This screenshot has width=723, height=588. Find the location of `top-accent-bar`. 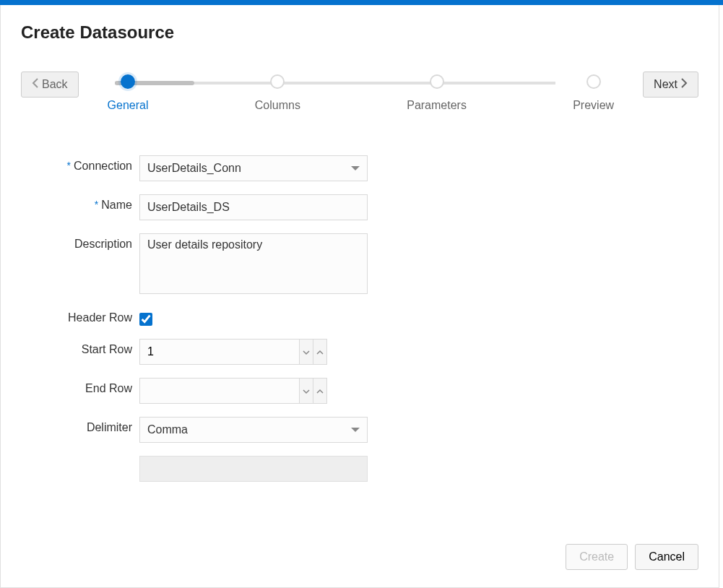

top-accent-bar is located at coordinates (361, 3).